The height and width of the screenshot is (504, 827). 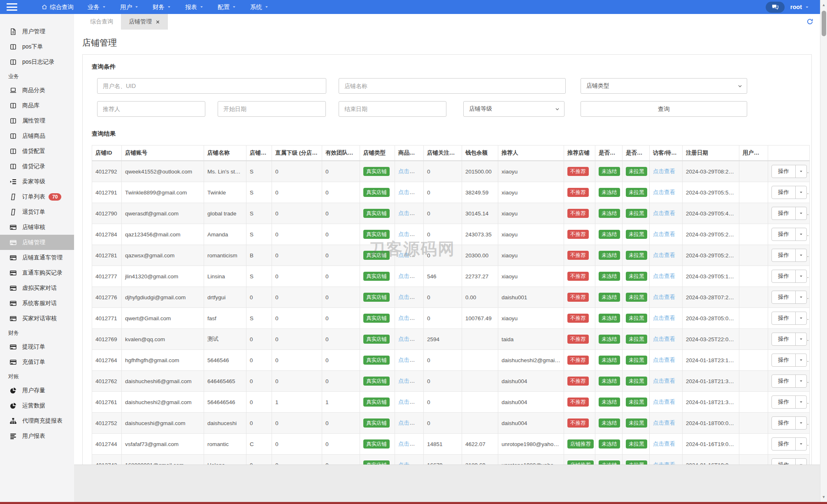 I want to click on nav-item-1: 综合查询, so click(x=58, y=7).